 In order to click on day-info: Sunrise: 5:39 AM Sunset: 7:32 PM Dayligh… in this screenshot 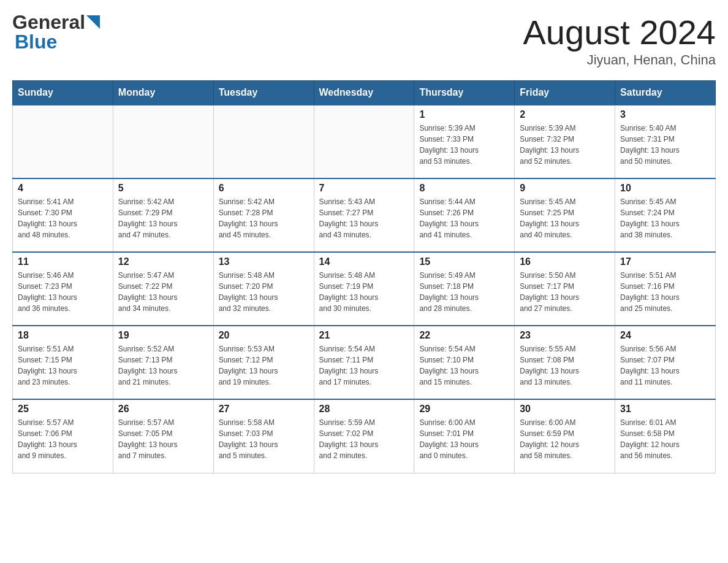, I will do `click(565, 145)`.